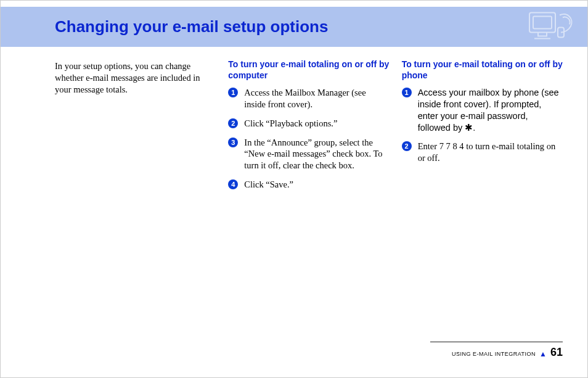 The width and height of the screenshot is (588, 378). I want to click on phone-steps-column: To turn your e-mail totaling on or off b…, so click(482, 128).